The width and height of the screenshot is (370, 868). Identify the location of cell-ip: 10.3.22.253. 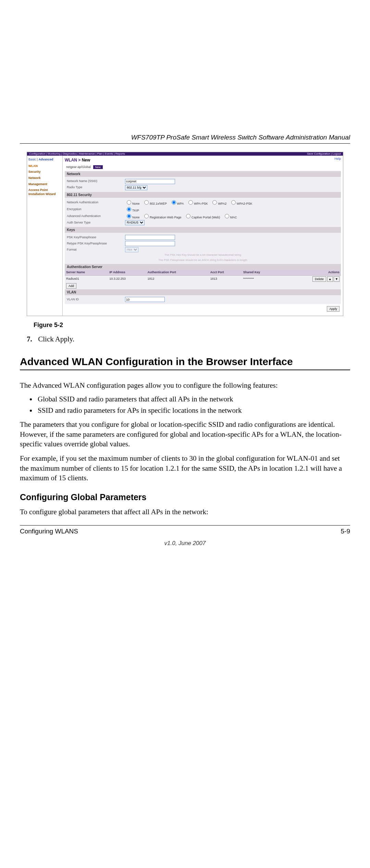
(127, 279).